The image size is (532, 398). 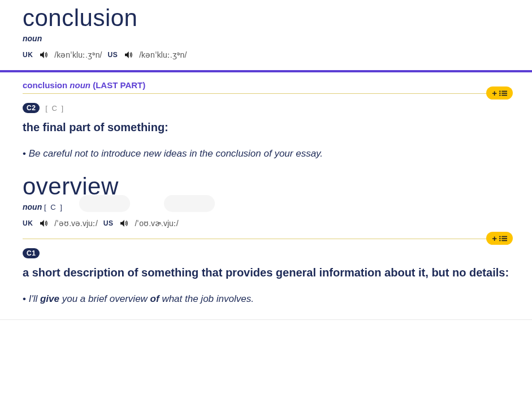 I want to click on pos-text: noun, so click(x=32, y=207).